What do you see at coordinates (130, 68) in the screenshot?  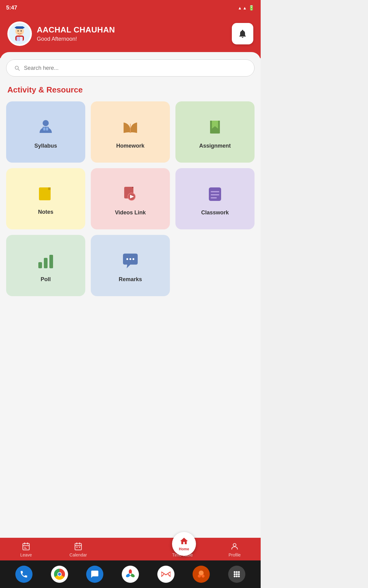 I see `search-bar` at bounding box center [130, 68].